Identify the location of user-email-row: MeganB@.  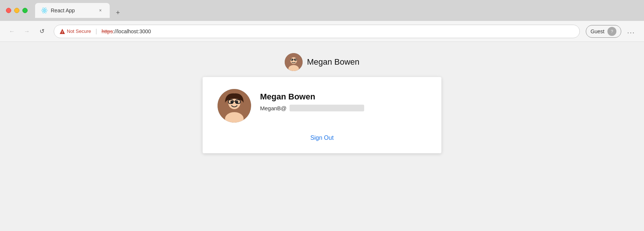
(343, 108).